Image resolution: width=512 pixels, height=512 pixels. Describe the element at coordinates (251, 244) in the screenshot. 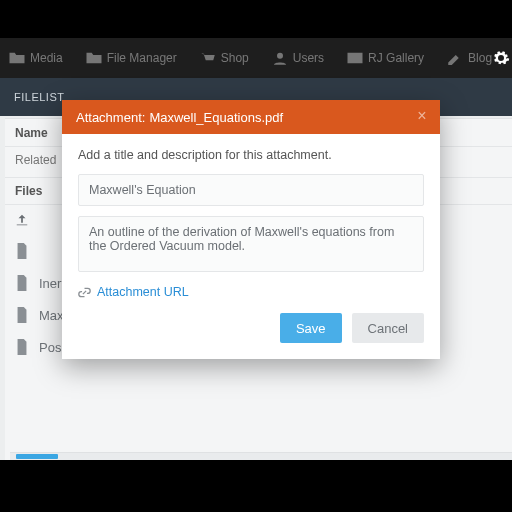

I see `attachment-description-input: An outline of the derivation of Maxwell'…` at that location.